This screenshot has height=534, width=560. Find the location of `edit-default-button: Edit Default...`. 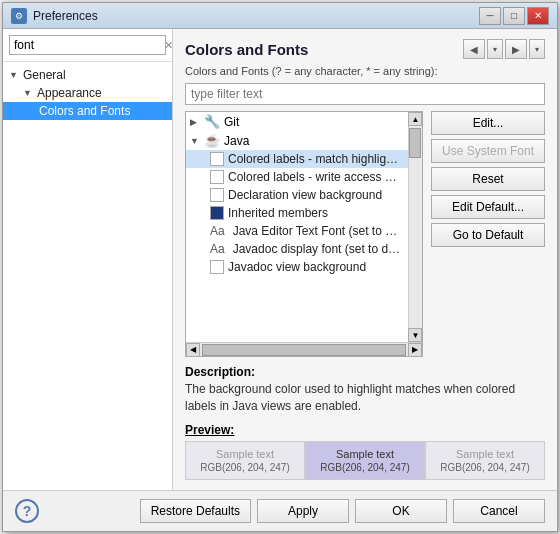

edit-default-button: Edit Default... is located at coordinates (488, 207).